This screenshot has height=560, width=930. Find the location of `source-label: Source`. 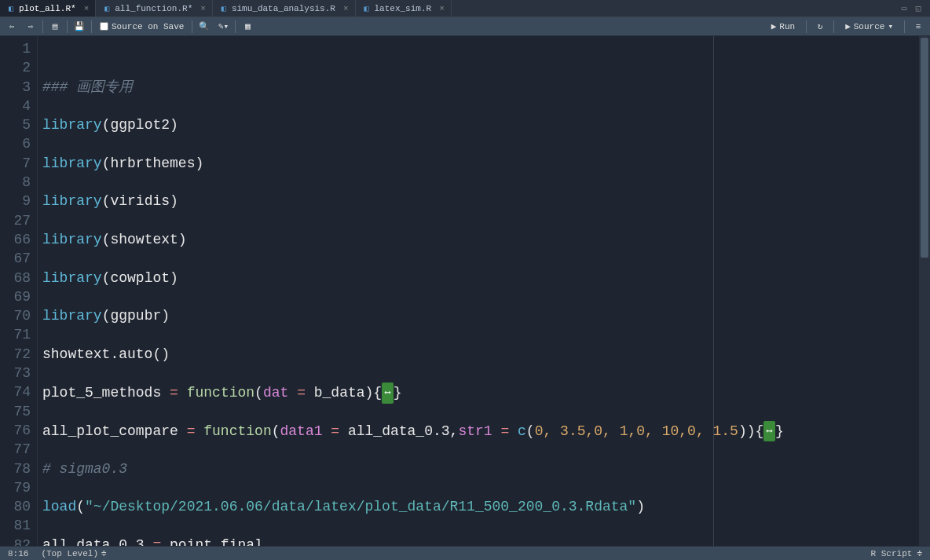

source-label: Source is located at coordinates (870, 27).